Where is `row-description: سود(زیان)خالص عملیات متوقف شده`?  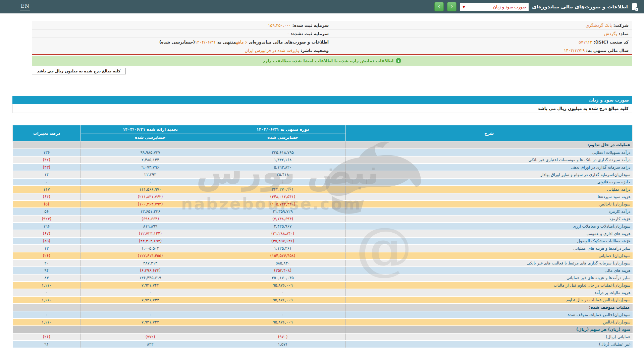
row-description: سود(زیان)خالص عملیات متوقف شده is located at coordinates (489, 315).